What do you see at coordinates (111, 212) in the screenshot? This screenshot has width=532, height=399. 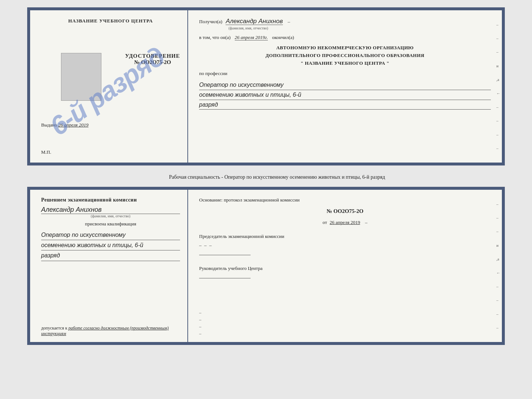 I see `bottom-name-block: Александр Анихнов (фамилия, имя, отчеств…` at bounding box center [111, 212].